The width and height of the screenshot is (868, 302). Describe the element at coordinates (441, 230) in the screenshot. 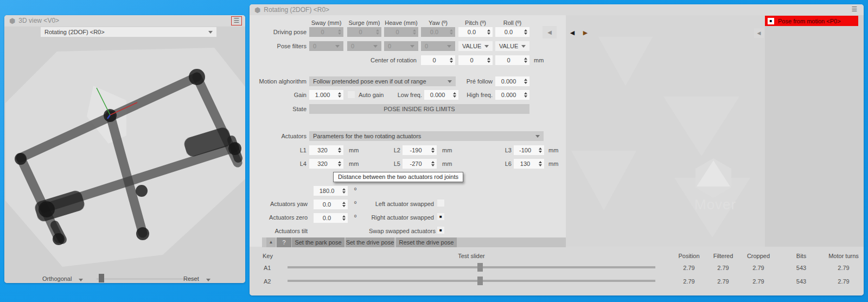

I see `swap-swapped-actuators-checkbox: ■` at that location.